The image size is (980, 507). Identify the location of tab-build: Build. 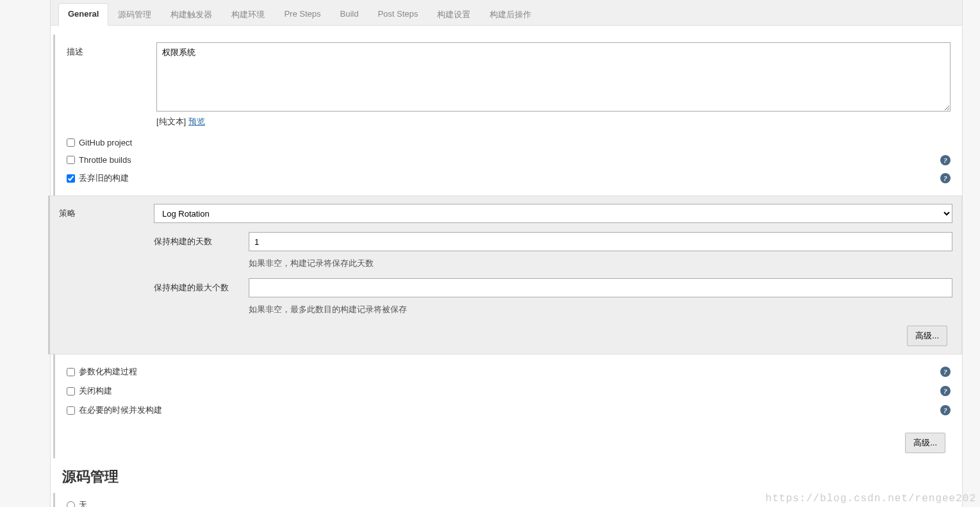
(350, 14).